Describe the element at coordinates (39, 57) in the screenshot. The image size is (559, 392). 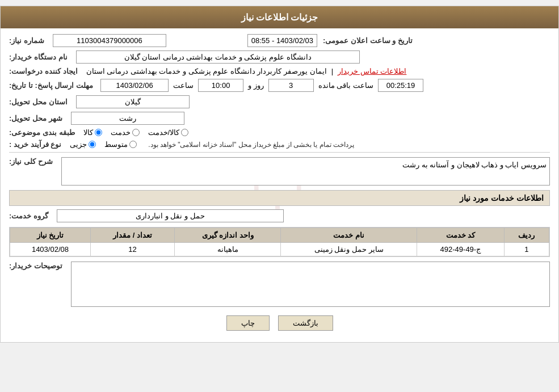
I see `nam-dastgah-label: نام دستگاه خریدار:` at that location.